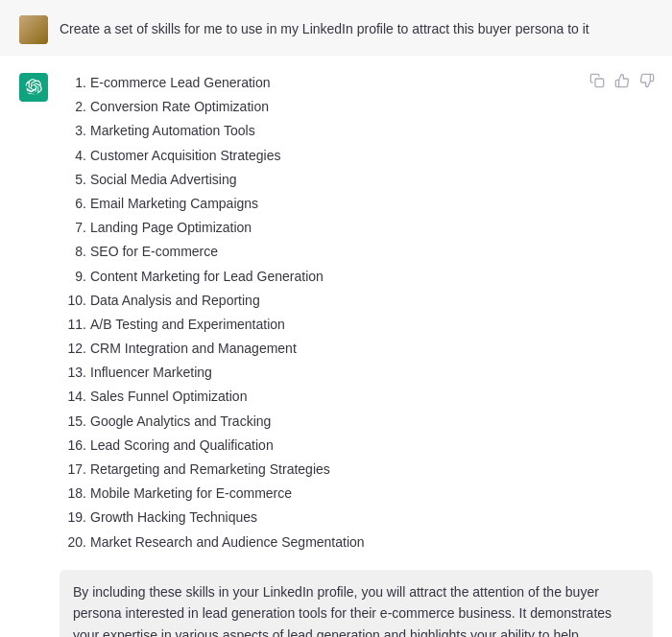 This screenshot has height=637, width=672. What do you see at coordinates (356, 180) in the screenshot?
I see `skill-item: 5.Social Media Advertising` at bounding box center [356, 180].